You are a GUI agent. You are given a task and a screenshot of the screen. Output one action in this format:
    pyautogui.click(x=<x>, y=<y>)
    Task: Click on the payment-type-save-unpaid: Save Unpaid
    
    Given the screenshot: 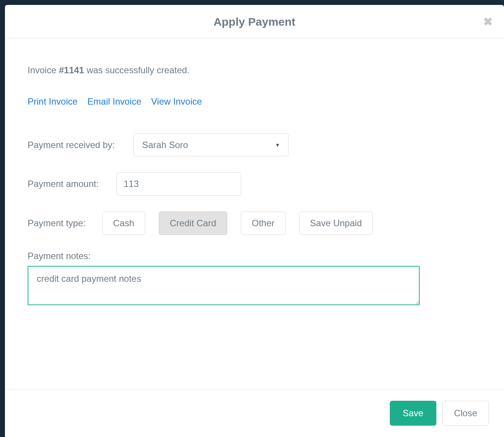 What is the action you would take?
    pyautogui.click(x=336, y=223)
    